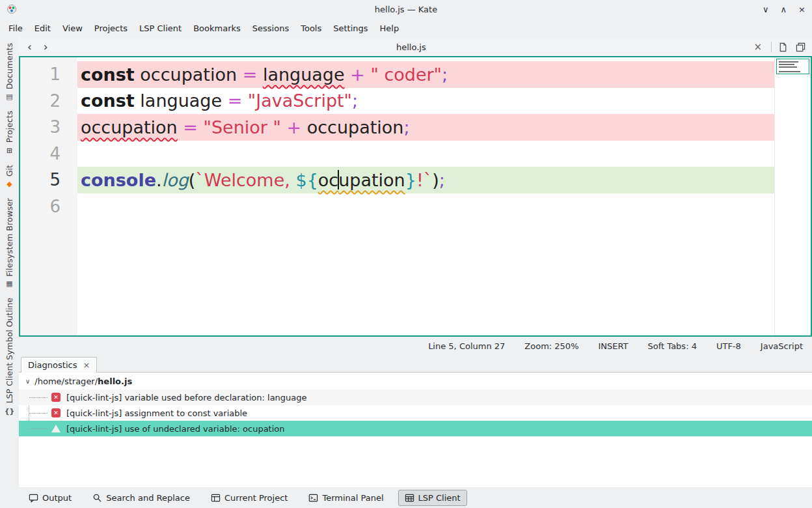 The image size is (812, 508). I want to click on code-token: occupation, so click(189, 74).